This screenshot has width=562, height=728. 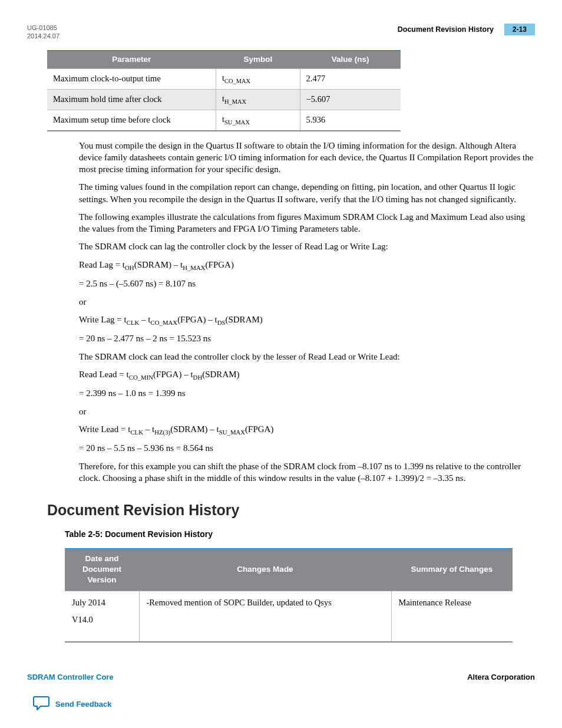 What do you see at coordinates (44, 32) in the screenshot?
I see `header-left: UG-01085 2014.24.07` at bounding box center [44, 32].